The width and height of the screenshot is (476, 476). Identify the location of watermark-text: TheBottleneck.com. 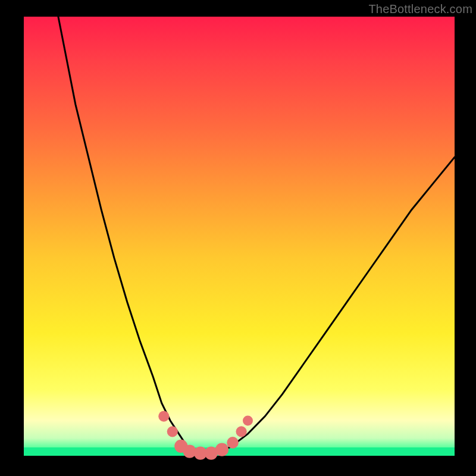
(420, 10).